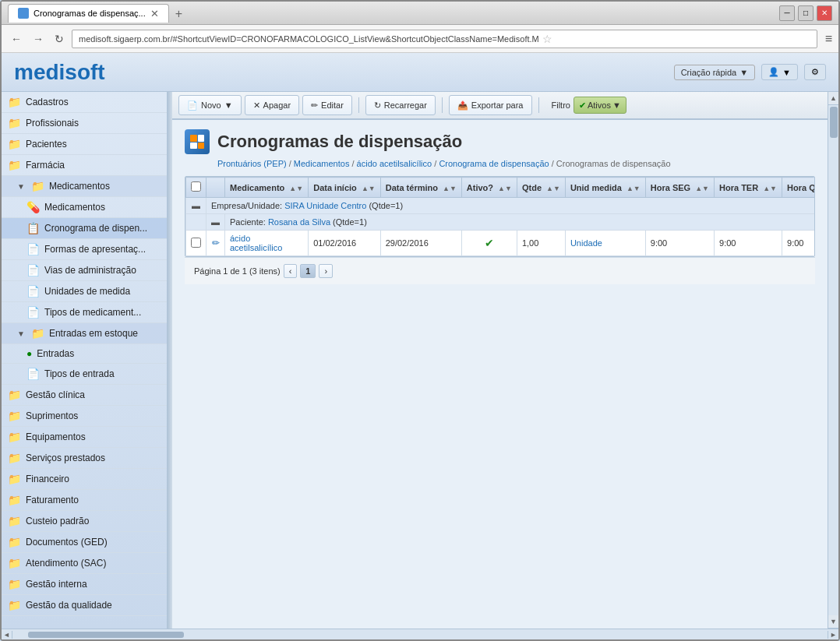 This screenshot has width=840, height=641. Describe the element at coordinates (154, 14) in the screenshot. I see `tab-close-button: ✕` at that location.